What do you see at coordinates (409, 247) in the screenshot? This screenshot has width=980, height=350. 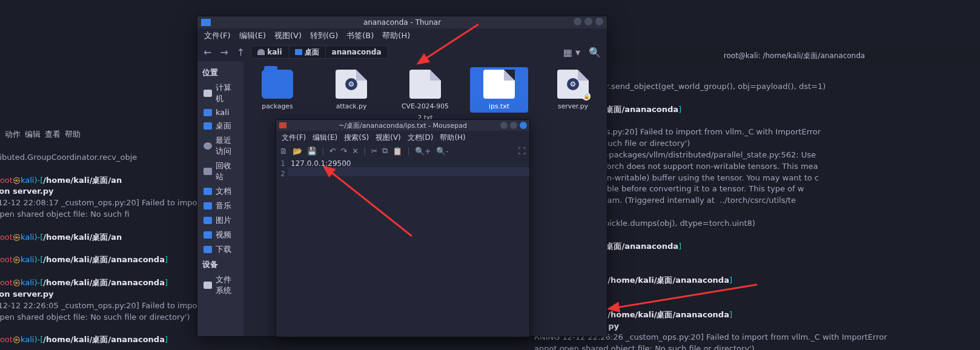 I see `editor-text-area: 127.0.0.1:29500` at bounding box center [409, 247].